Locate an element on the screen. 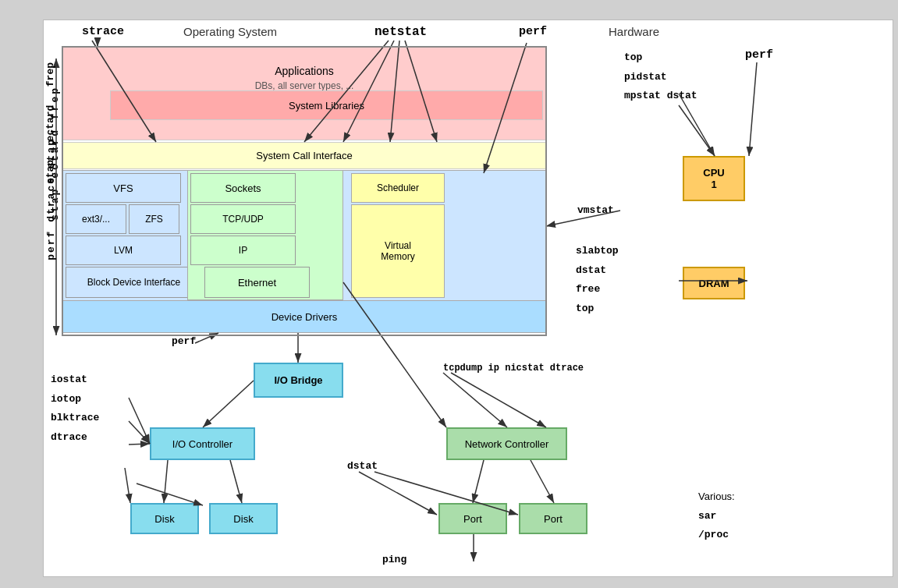  port2-box: Port is located at coordinates (553, 519).